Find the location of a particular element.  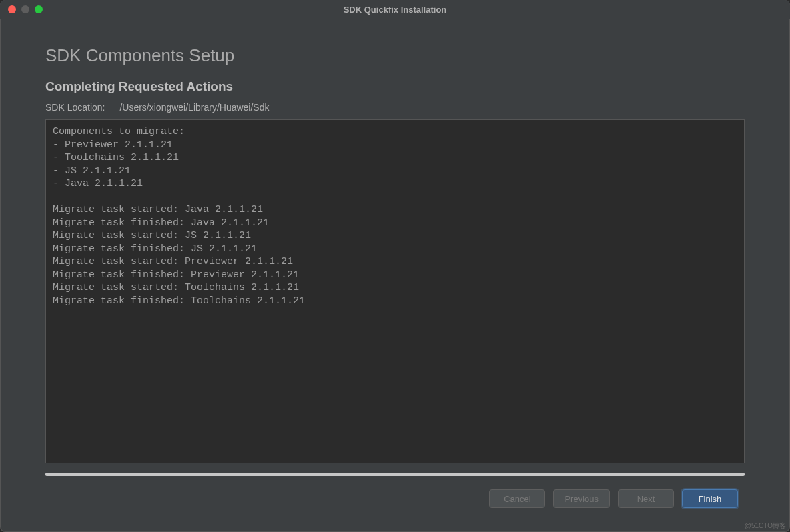

titlebar: SDK Quickfix Installation is located at coordinates (395, 9).